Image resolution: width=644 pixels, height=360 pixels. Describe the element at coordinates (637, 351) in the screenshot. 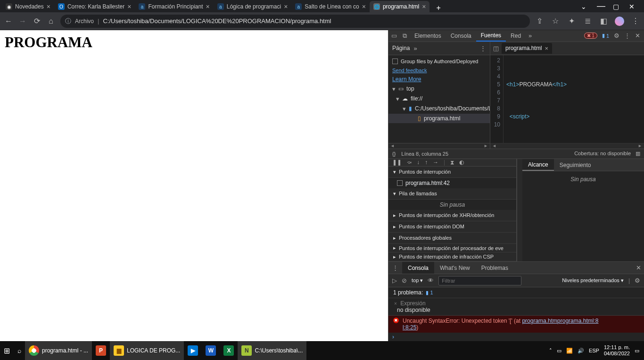

I see `notifications-icon: ▭` at that location.